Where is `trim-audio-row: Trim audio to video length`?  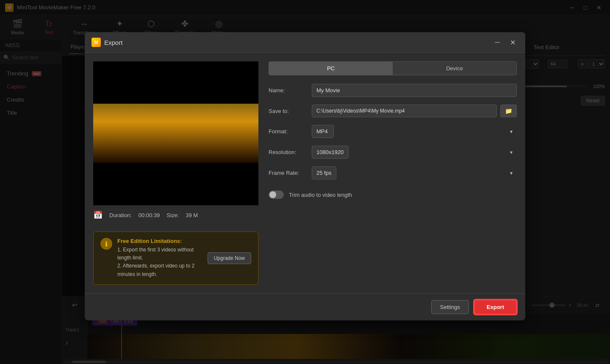
trim-audio-row: Trim audio to video length is located at coordinates (393, 195).